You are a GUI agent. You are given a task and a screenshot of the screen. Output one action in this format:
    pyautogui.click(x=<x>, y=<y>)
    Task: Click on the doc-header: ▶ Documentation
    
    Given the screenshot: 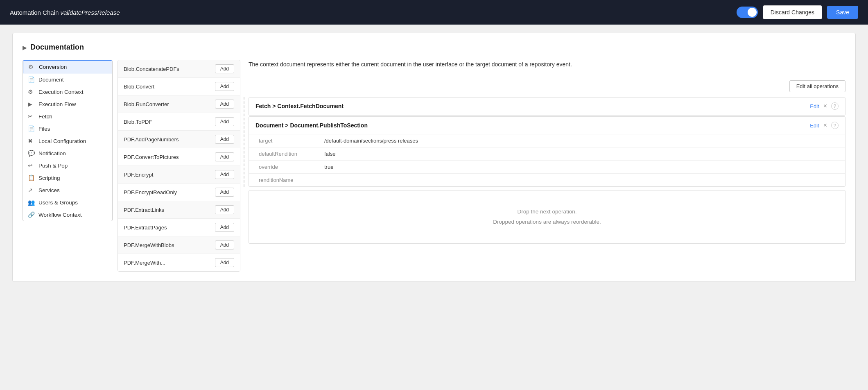 What is the action you would take?
    pyautogui.click(x=434, y=48)
    